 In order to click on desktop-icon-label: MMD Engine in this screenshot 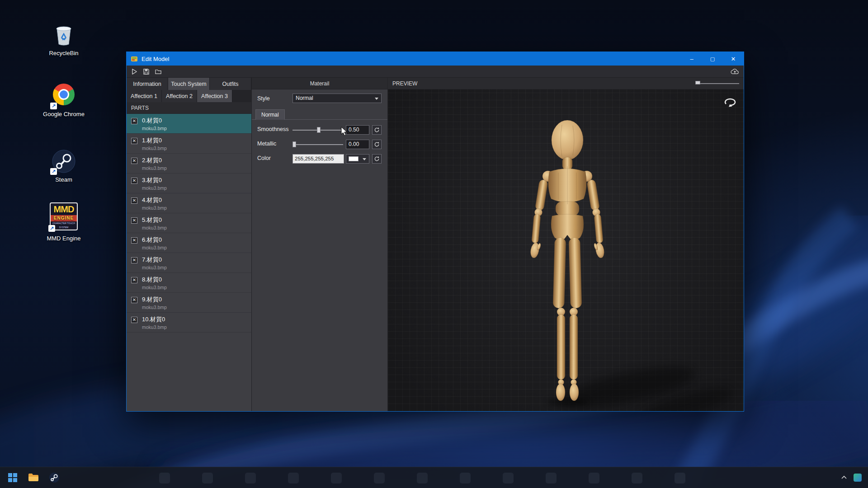, I will do `click(64, 239)`.